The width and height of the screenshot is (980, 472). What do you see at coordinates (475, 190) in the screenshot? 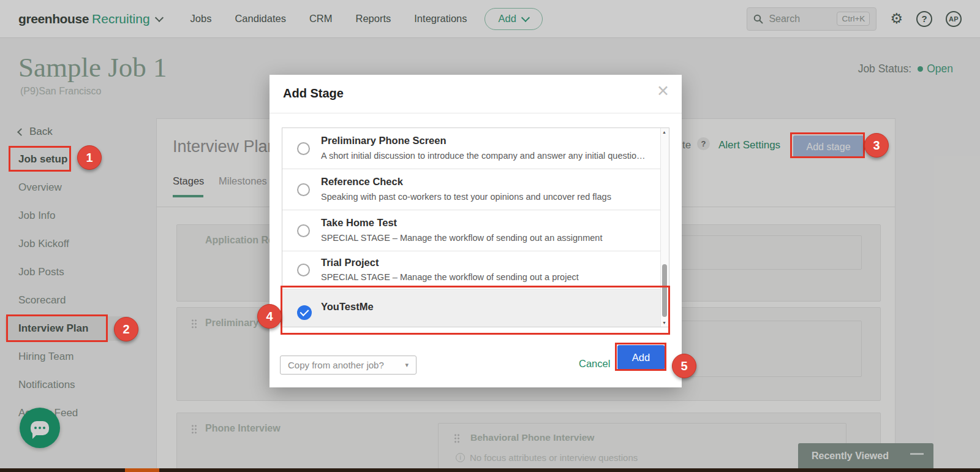
I see `option-reference-check: Reference Check Speaking with past co-wo…` at bounding box center [475, 190].